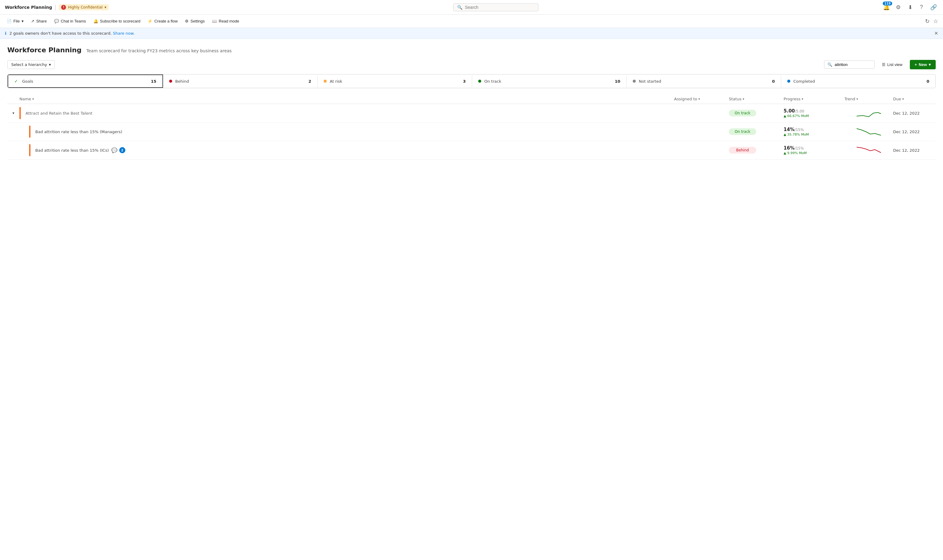 This screenshot has width=943, height=560. I want to click on notification-badge: 119, so click(887, 4).